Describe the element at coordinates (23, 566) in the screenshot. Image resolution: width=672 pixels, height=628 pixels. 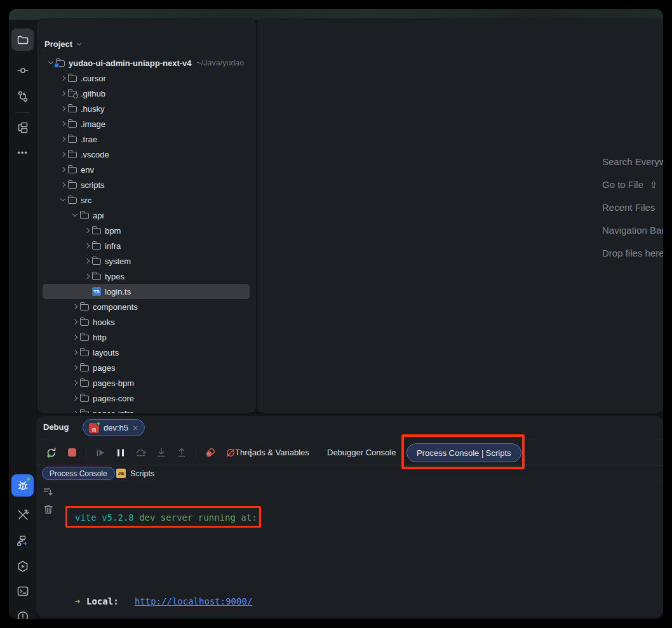
I see `profiler-play-icon` at that location.